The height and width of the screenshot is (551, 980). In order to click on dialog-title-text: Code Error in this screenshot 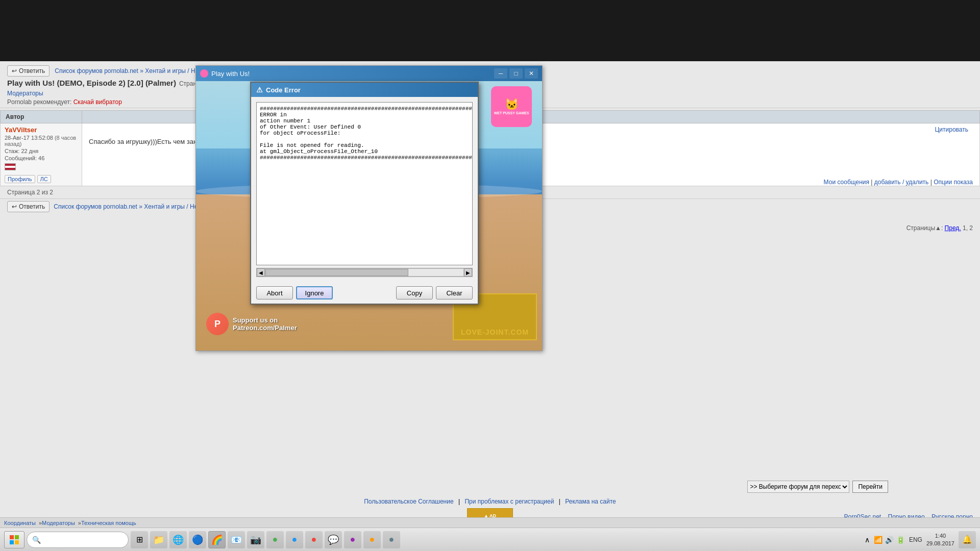, I will do `click(283, 90)`.